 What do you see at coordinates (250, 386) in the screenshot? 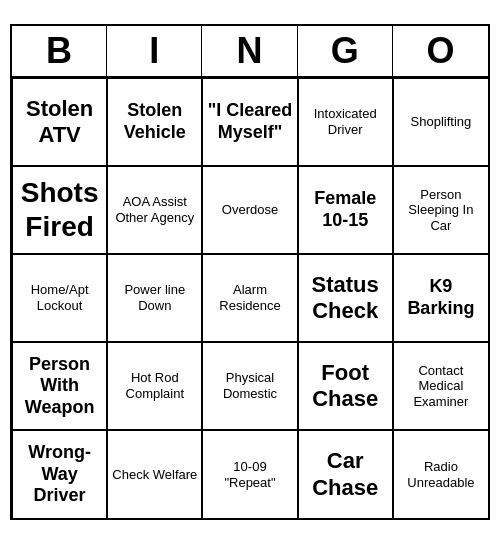
I see `bingo-cell-17: Physical Domestic` at bounding box center [250, 386].